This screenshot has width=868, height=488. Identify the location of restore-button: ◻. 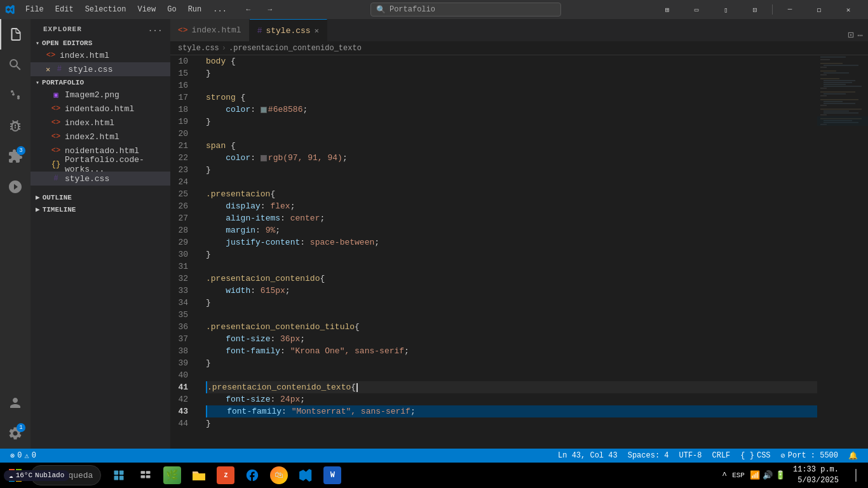
(819, 10).